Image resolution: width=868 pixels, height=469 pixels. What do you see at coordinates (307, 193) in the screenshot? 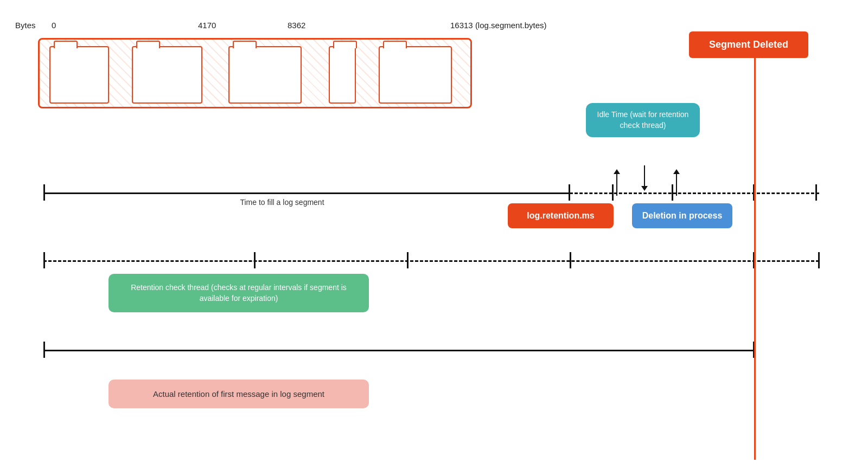
I see `timeline1-solid` at bounding box center [307, 193].